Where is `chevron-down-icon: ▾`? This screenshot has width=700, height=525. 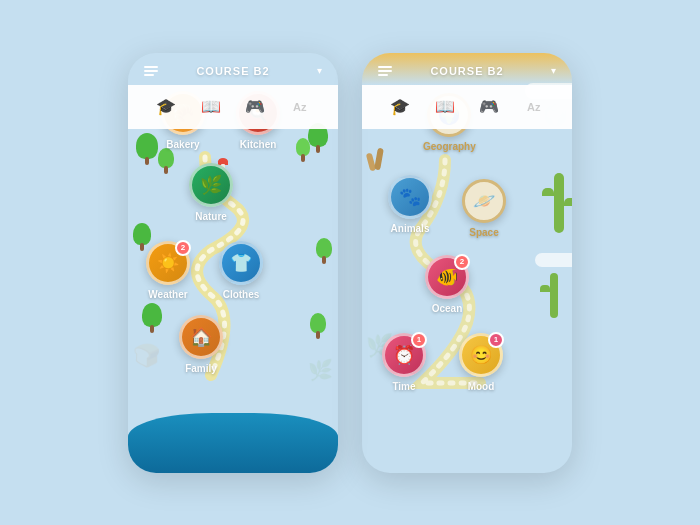
chevron-down-icon: ▾ is located at coordinates (320, 70).